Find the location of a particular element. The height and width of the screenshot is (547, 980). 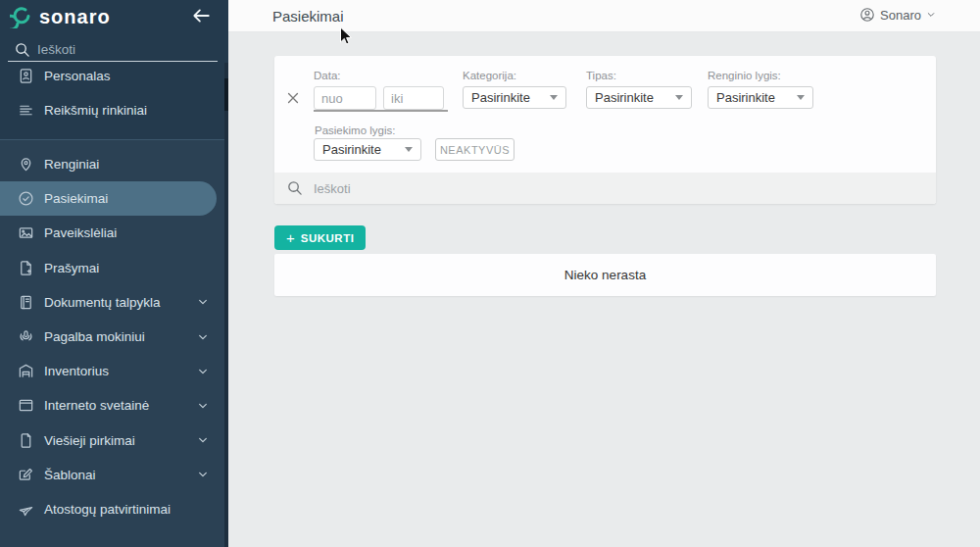

date-from-input is located at coordinates (345, 98).